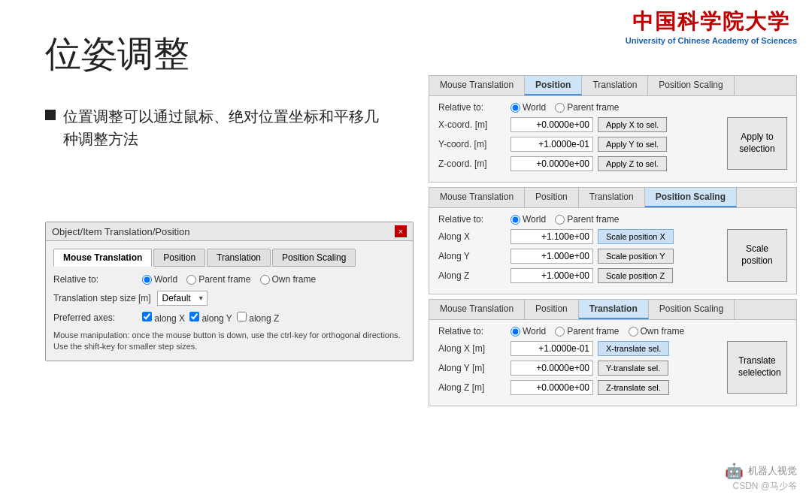 Image resolution: width=812 pixels, height=504 pixels. I want to click on panel3-translate-x-btn: X-translate sel., so click(633, 349).